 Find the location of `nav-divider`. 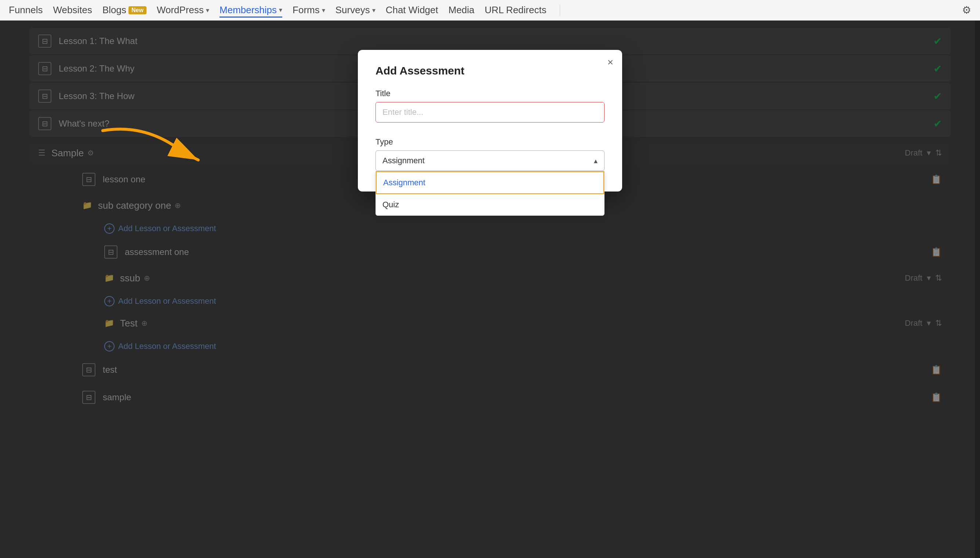

nav-divider is located at coordinates (560, 10).